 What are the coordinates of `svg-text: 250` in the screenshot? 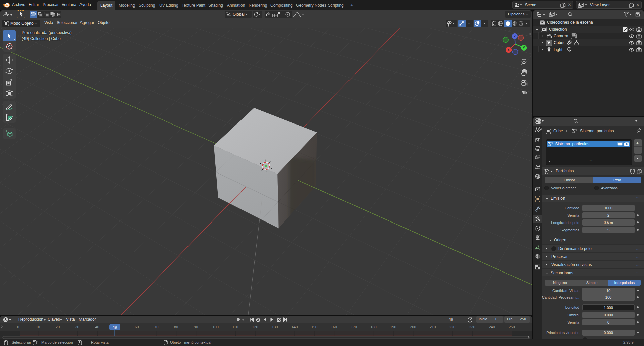 It's located at (512, 327).